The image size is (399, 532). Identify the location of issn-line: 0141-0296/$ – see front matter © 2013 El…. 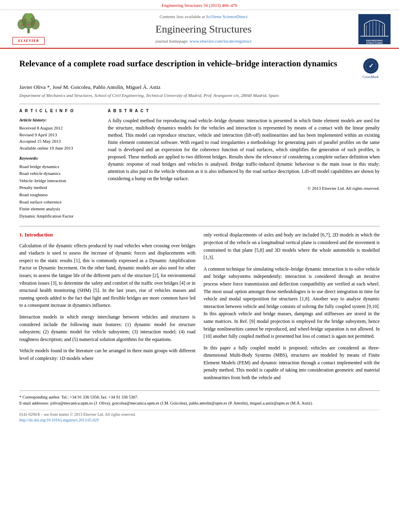
(200, 415).